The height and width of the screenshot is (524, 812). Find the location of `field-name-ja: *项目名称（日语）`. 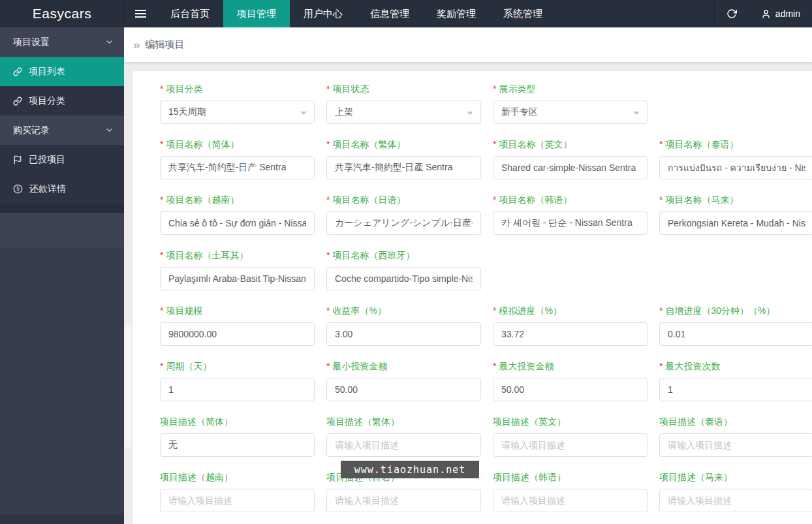

field-name-ja: *项目名称（日语） is located at coordinates (403, 214).